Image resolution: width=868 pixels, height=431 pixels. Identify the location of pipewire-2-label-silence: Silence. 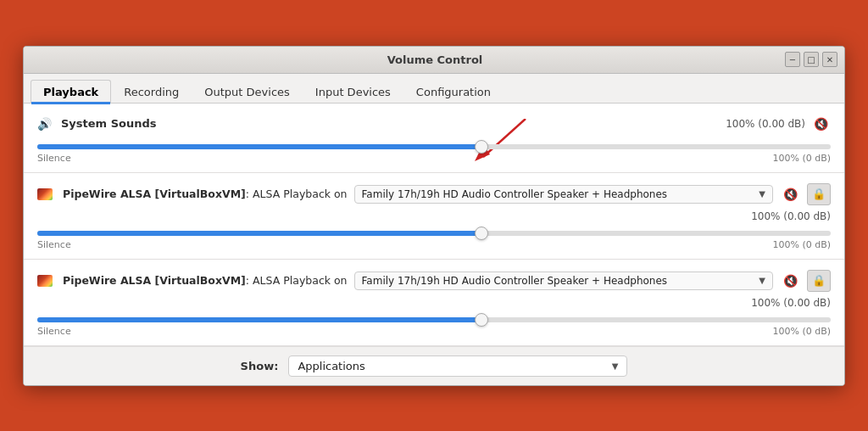
(54, 331).